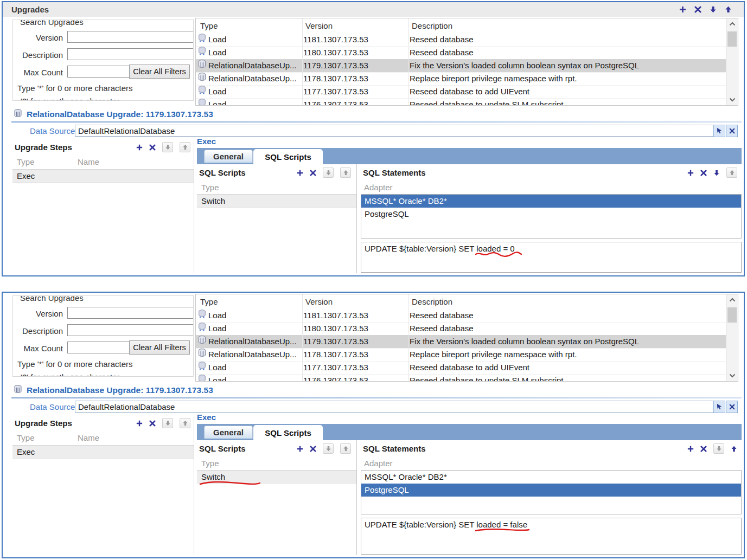 This screenshot has width=747, height=560. Describe the element at coordinates (38, 55) in the screenshot. I see `description-label: Description` at that location.